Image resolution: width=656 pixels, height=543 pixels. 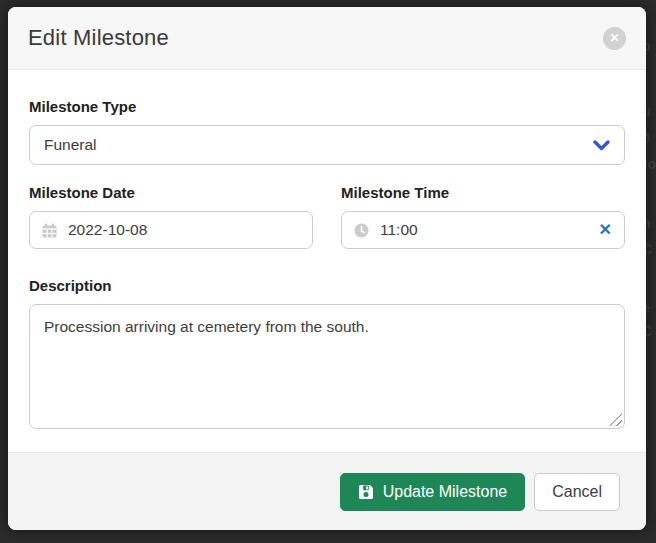 What do you see at coordinates (327, 216) in the screenshot?
I see `date-time-row: Milestone Date 2022-10-08` at bounding box center [327, 216].